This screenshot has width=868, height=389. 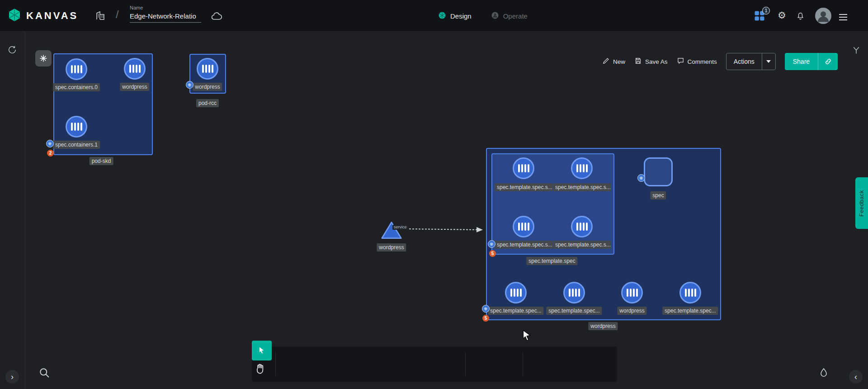 I want to click on issue-count-badge: 2, so click(x=51, y=153).